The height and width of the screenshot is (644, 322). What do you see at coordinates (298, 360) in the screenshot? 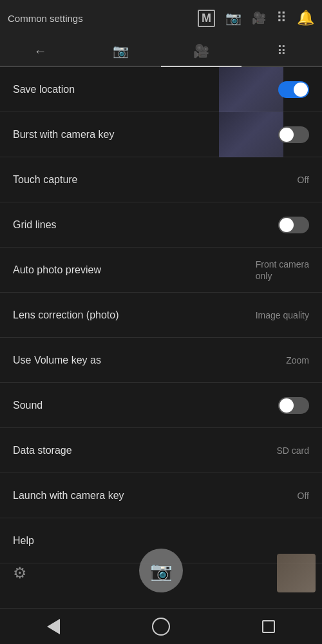
I see `setting-control-use-volume-key: Zoom` at bounding box center [298, 360].